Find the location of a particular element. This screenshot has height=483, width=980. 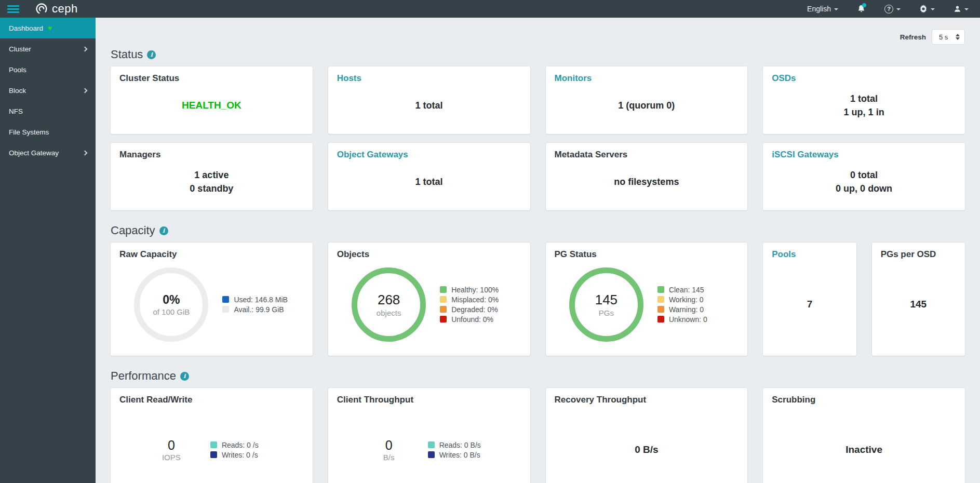

card-value: 0 total is located at coordinates (864, 175).